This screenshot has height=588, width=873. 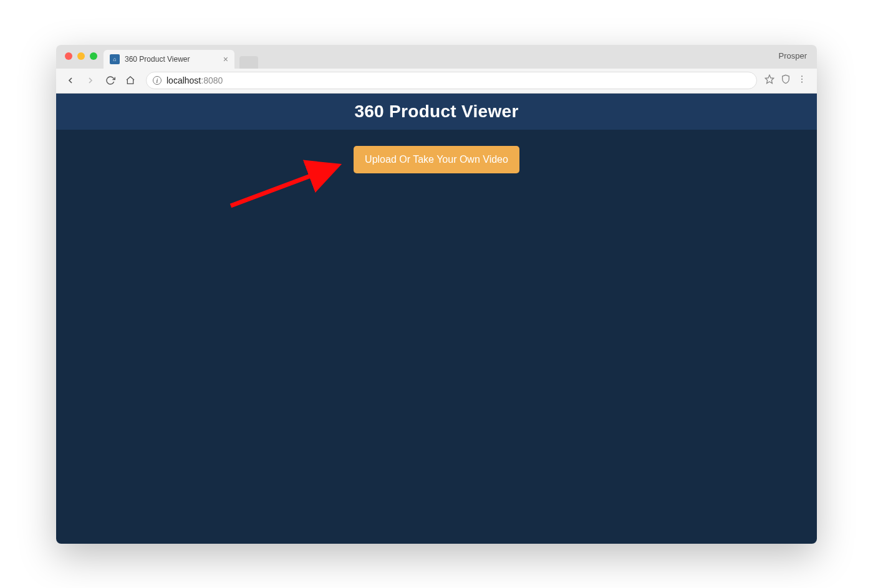 I want to click on upload-button: Upload Or Take Your Own Video, so click(x=436, y=160).